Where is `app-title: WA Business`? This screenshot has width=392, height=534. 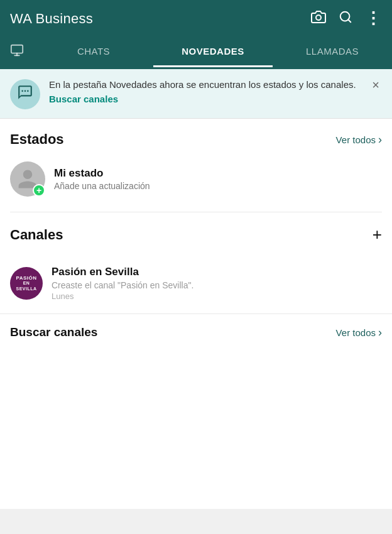 app-title: WA Business is located at coordinates (52, 19).